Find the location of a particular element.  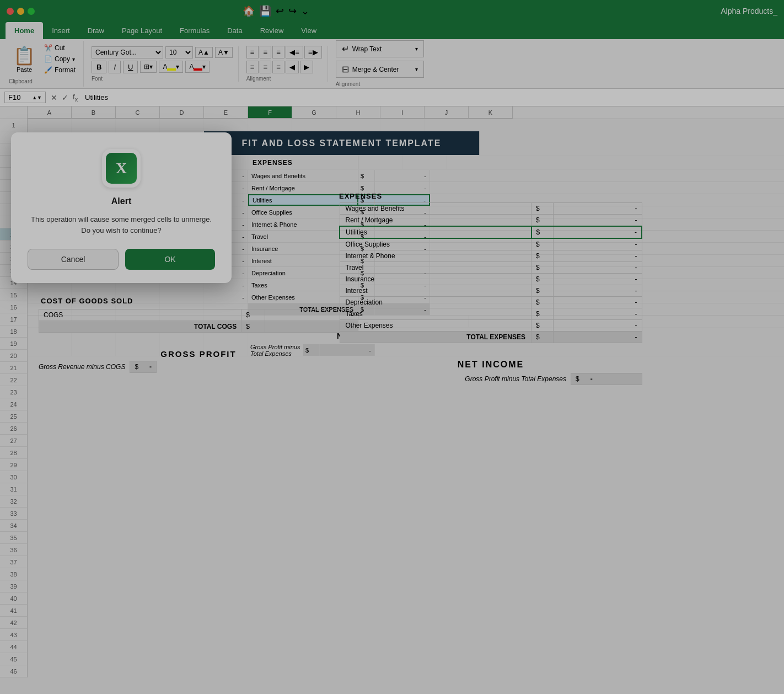

rtl-button: ◀ is located at coordinates (292, 67).